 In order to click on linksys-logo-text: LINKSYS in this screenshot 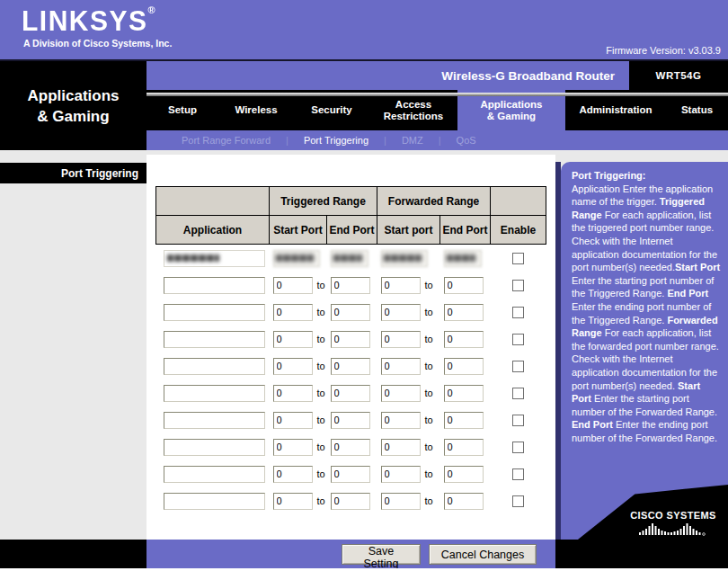, I will do `click(84, 20)`.